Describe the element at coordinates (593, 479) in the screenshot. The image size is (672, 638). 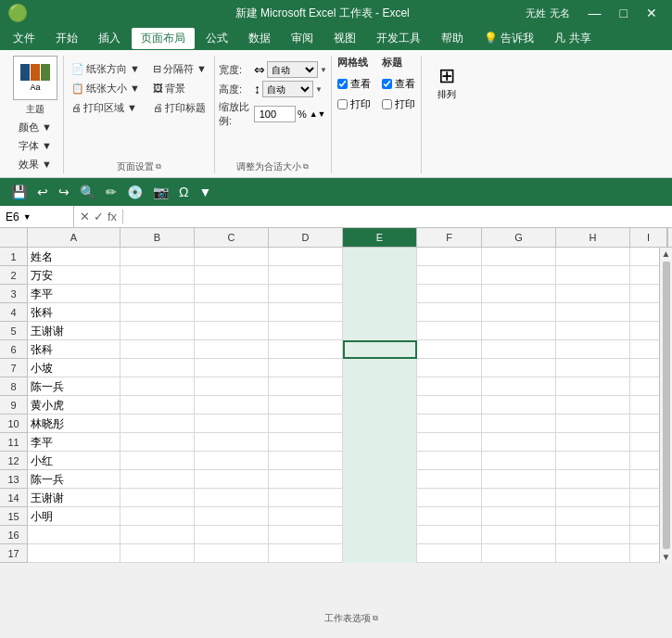
I see `cell-h13` at that location.